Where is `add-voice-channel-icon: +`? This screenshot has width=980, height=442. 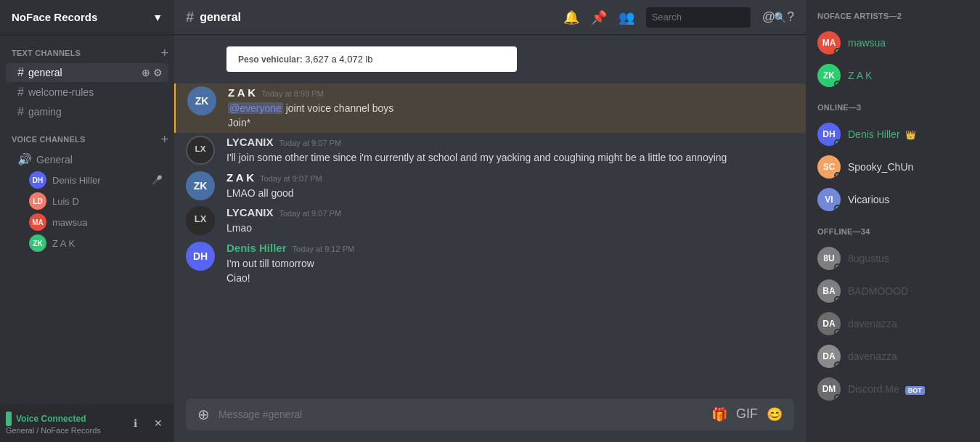 add-voice-channel-icon: + is located at coordinates (164, 139).